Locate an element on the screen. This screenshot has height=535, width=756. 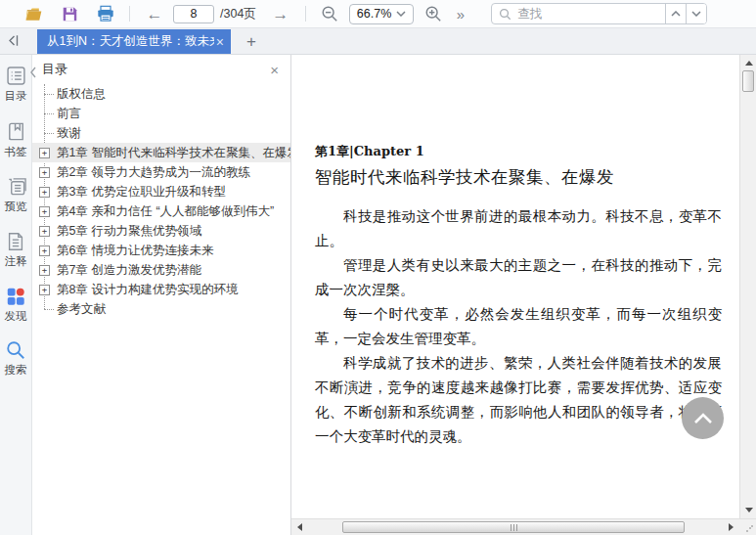
toc-item: 版权信息 is located at coordinates (161, 94).